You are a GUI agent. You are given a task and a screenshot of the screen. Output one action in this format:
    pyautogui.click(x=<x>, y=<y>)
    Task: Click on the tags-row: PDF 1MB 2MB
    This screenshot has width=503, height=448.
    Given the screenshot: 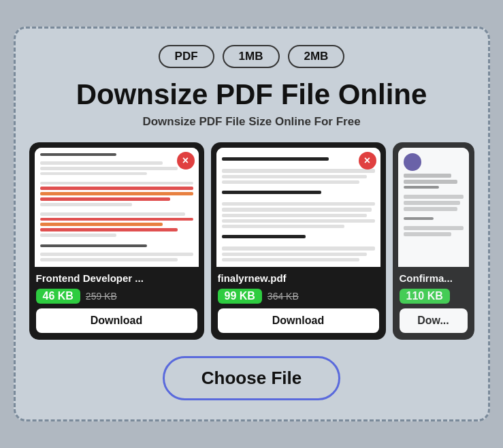 What is the action you would take?
    pyautogui.click(x=252, y=57)
    